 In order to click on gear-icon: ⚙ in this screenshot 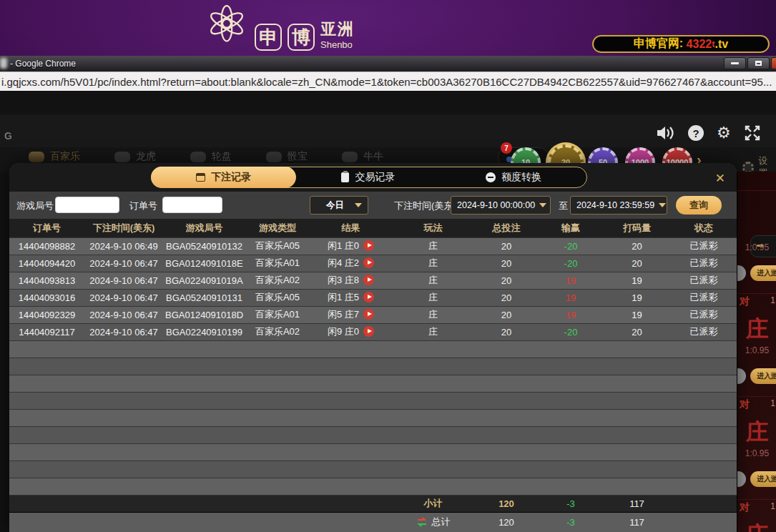, I will do `click(724, 133)`.